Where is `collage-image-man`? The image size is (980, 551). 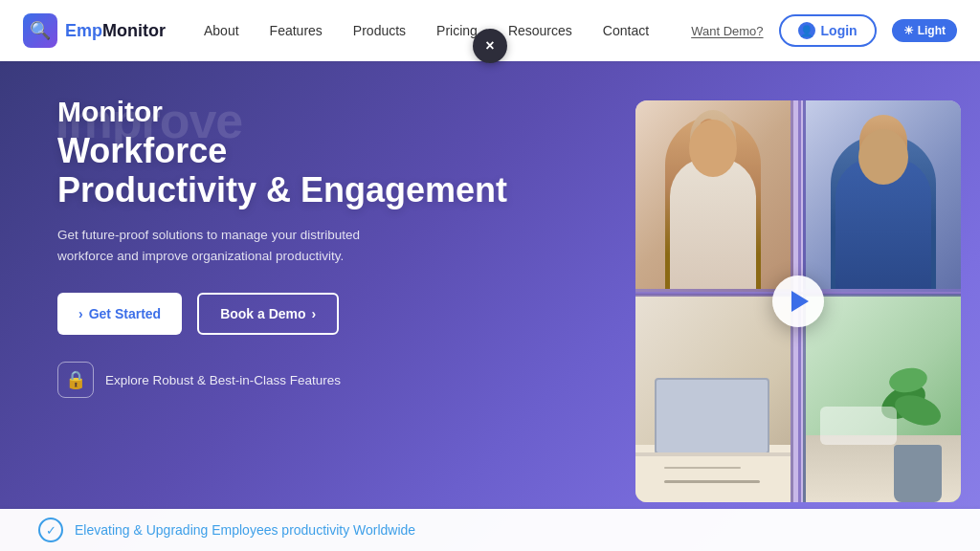 collage-image-man is located at coordinates (882, 196).